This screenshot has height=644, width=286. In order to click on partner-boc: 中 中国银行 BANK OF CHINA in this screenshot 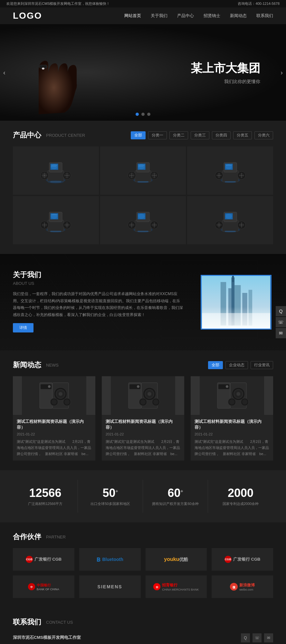, I will do `click(44, 587)`.